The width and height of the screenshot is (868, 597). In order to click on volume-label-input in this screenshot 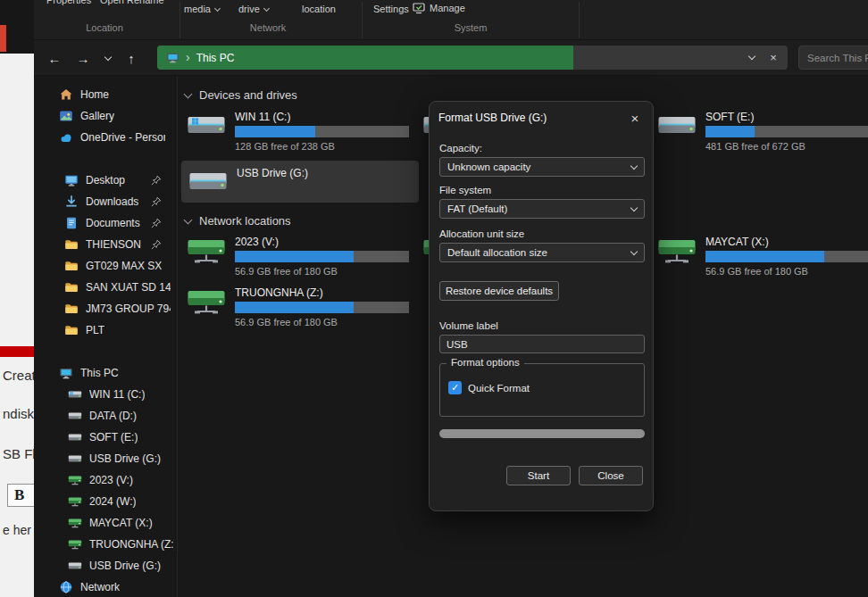, I will do `click(542, 344)`.